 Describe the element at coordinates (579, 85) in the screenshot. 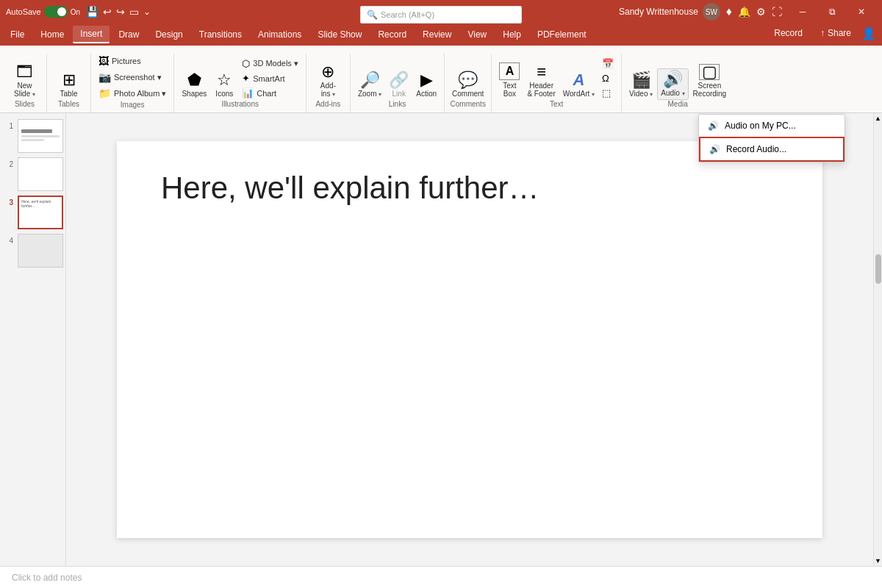

I see `wordart-button: A WordArt ▾` at that location.